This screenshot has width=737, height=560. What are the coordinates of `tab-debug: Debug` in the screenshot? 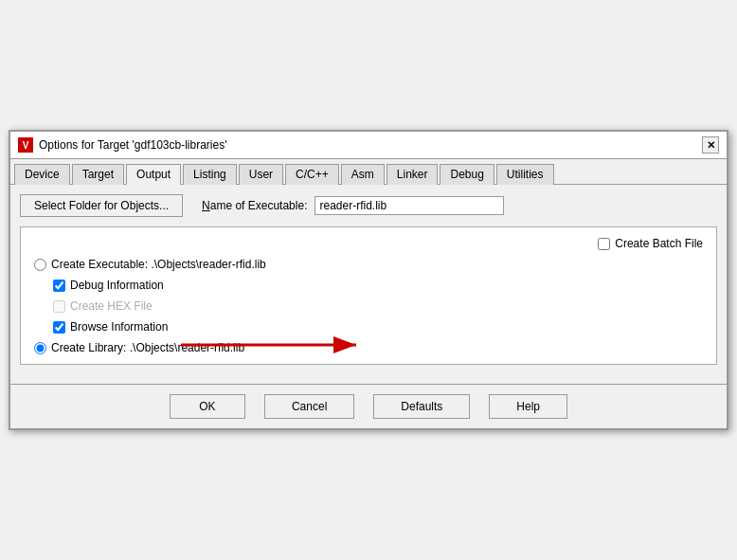 It's located at (466, 174).